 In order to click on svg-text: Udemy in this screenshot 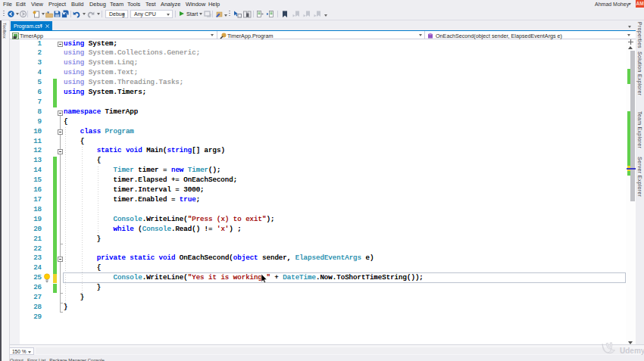, I will do `click(632, 351)`.